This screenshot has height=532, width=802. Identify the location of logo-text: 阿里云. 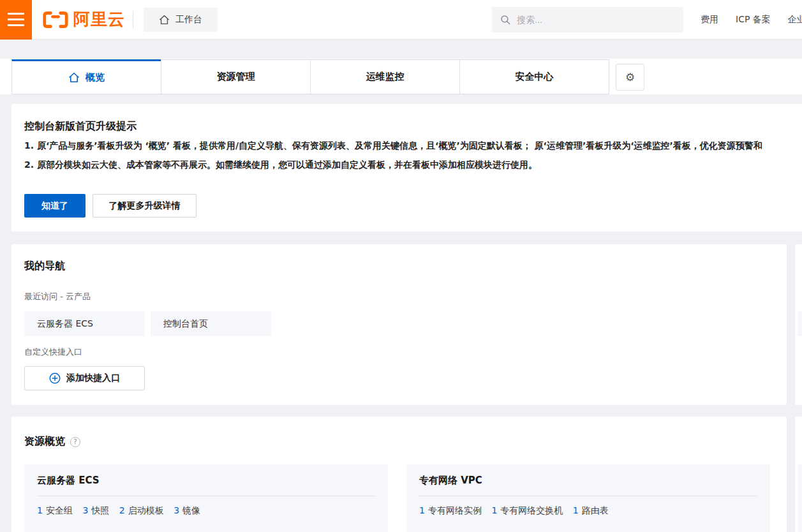
(100, 19).